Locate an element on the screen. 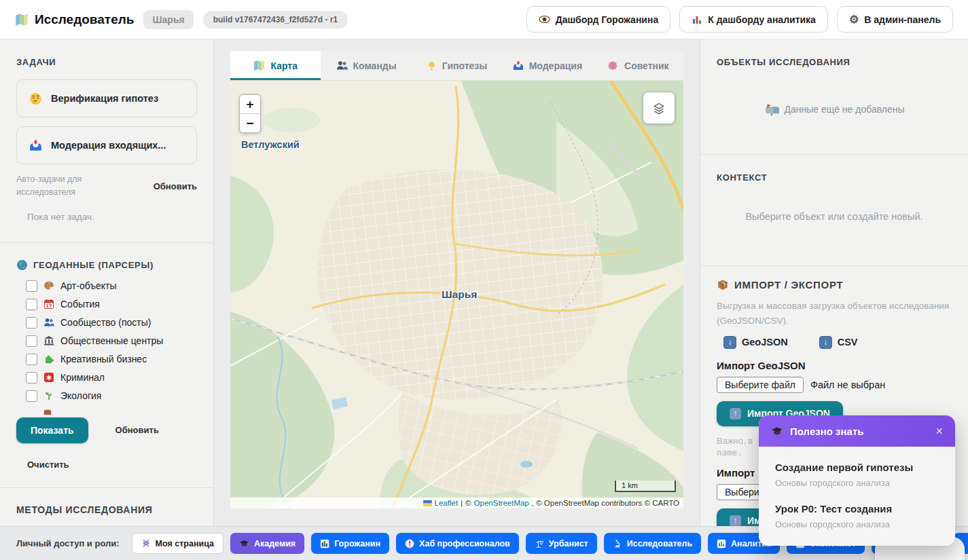  parsers-show-button: Показать is located at coordinates (52, 430).